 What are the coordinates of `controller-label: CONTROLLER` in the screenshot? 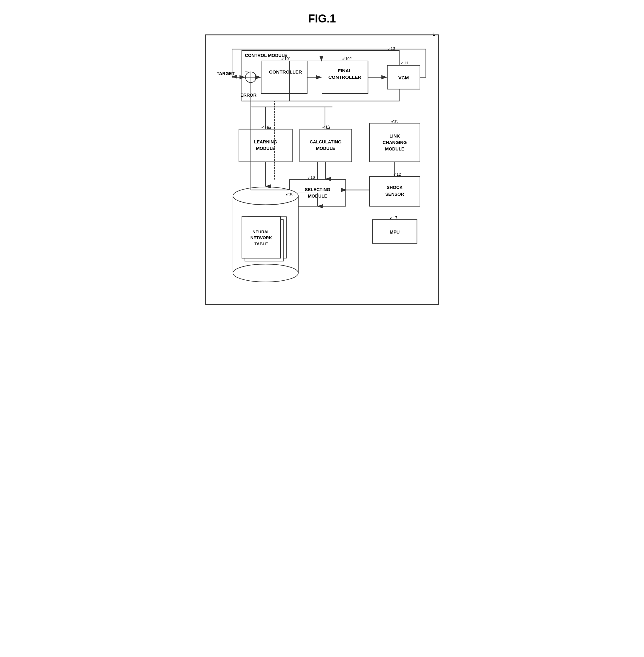 It's located at (285, 72).